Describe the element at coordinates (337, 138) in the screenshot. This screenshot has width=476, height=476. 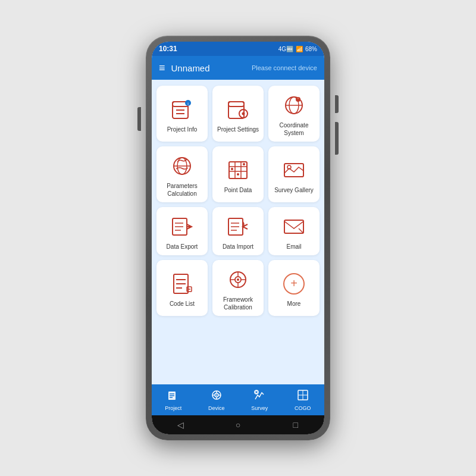
I see `scan-button` at that location.